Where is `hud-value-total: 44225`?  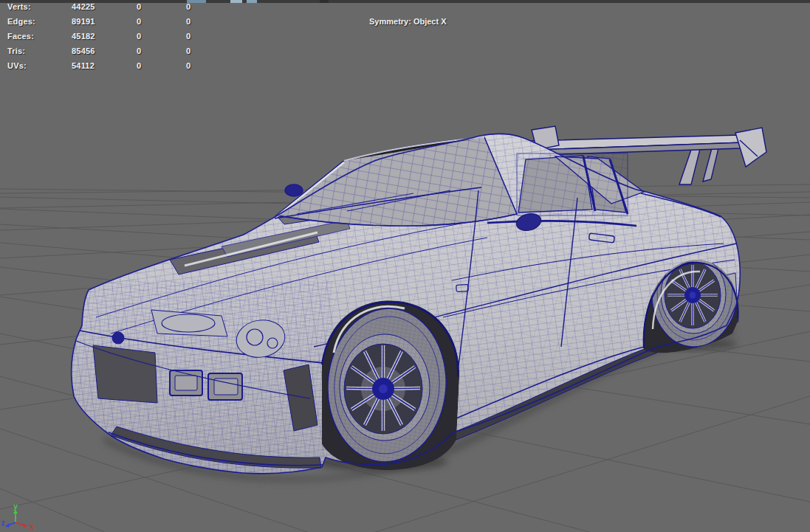
hud-value-total: 44225 is located at coordinates (83, 7).